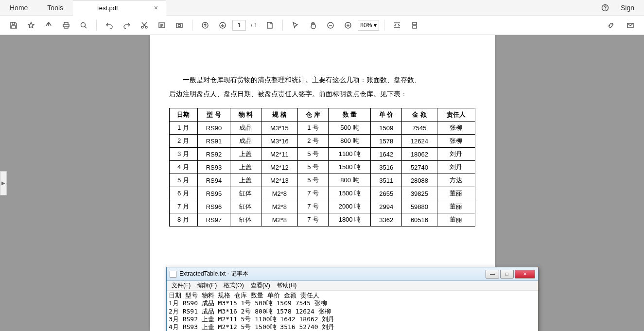  Describe the element at coordinates (313, 115) in the screenshot. I see `table-header: 仓 库` at that location.